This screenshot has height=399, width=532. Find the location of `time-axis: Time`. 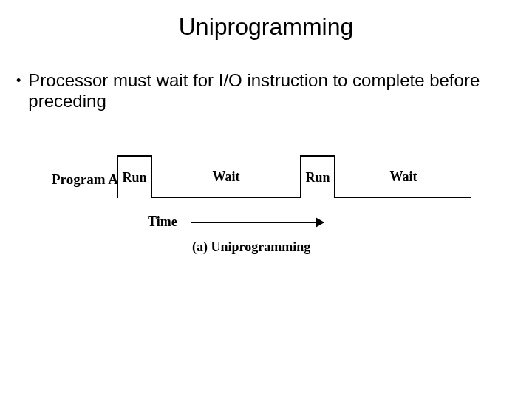

time-axis: Time is located at coordinates (236, 222).